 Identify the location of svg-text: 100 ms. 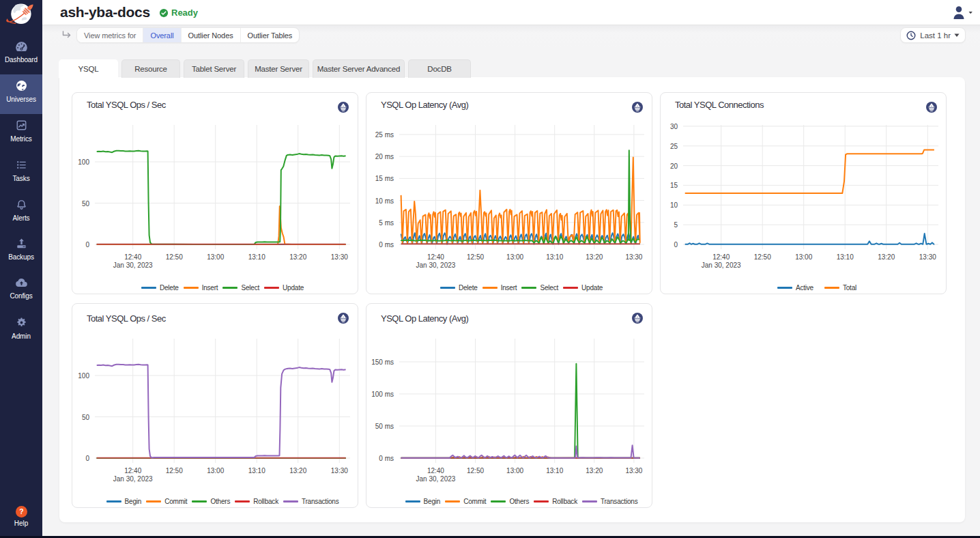
(382, 395).